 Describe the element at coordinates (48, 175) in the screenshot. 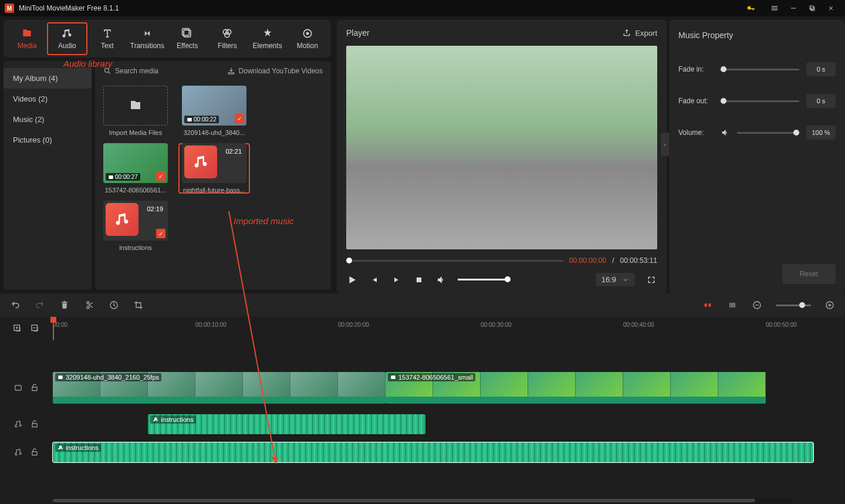

I see `album-sidebar: My Album (4) Videos (2) Music (2) Pictur…` at that location.